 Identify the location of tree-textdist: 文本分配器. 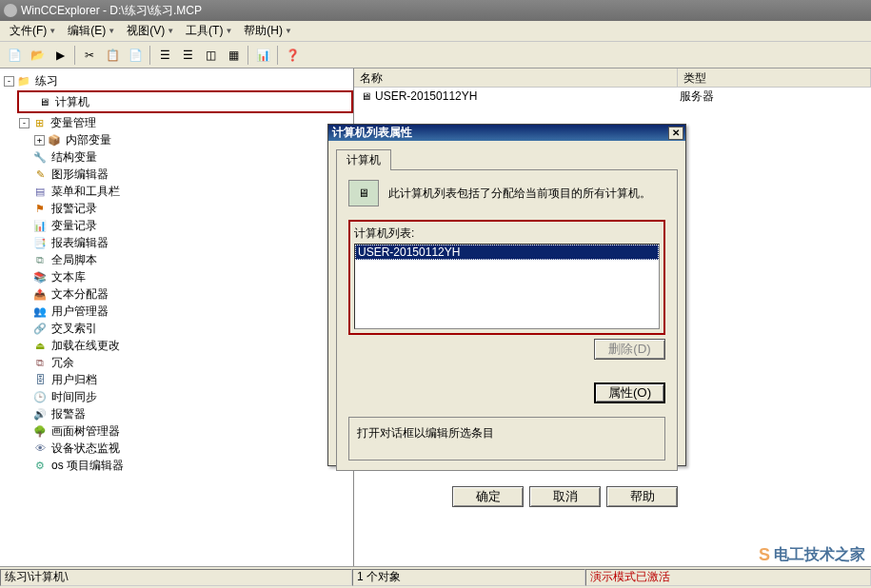
(80, 295).